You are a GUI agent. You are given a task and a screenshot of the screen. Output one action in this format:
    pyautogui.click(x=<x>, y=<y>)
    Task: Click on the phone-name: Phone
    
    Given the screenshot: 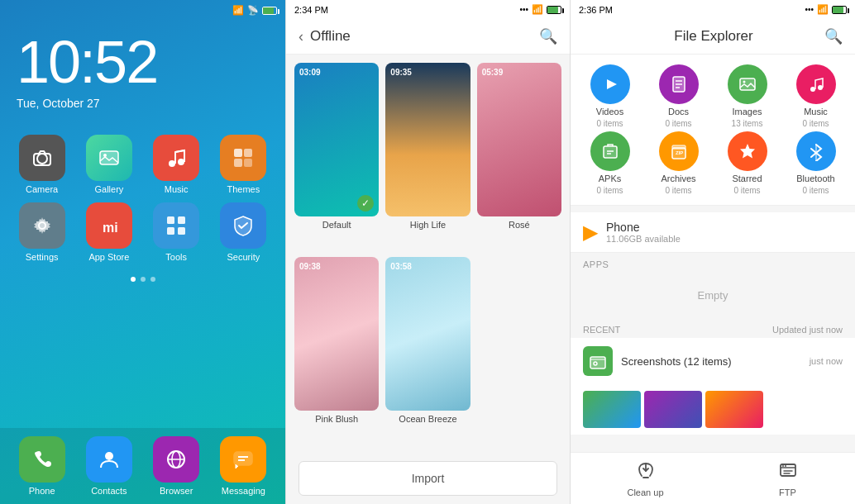 What is the action you would take?
    pyautogui.click(x=643, y=227)
    